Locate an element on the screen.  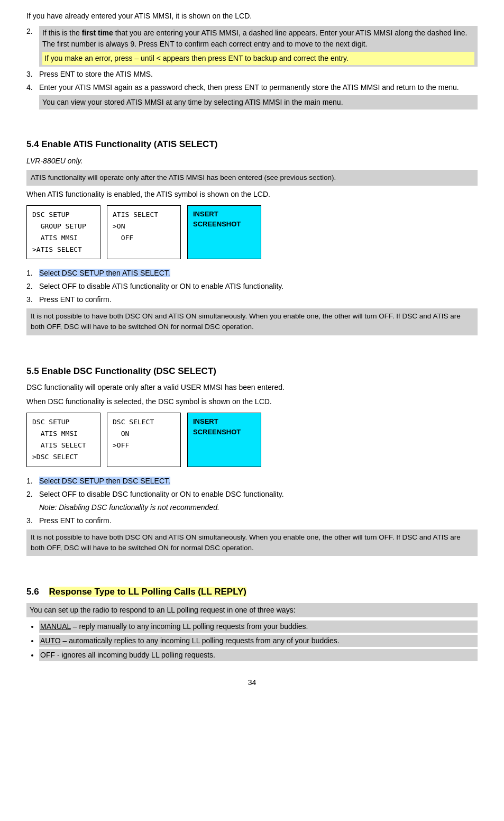
item3-text: Press ENT to store the ATIS MMS. is located at coordinates (96, 74).